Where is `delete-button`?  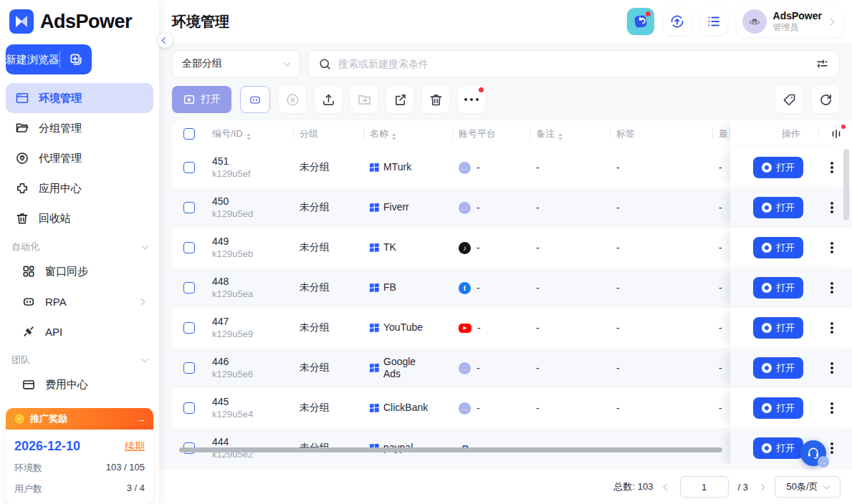
delete-button is located at coordinates (436, 100).